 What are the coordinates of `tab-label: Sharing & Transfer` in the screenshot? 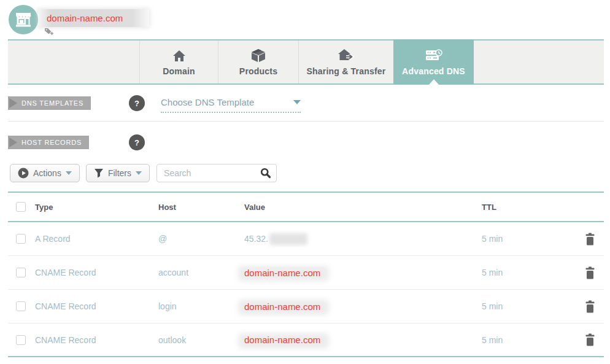 It's located at (346, 71).